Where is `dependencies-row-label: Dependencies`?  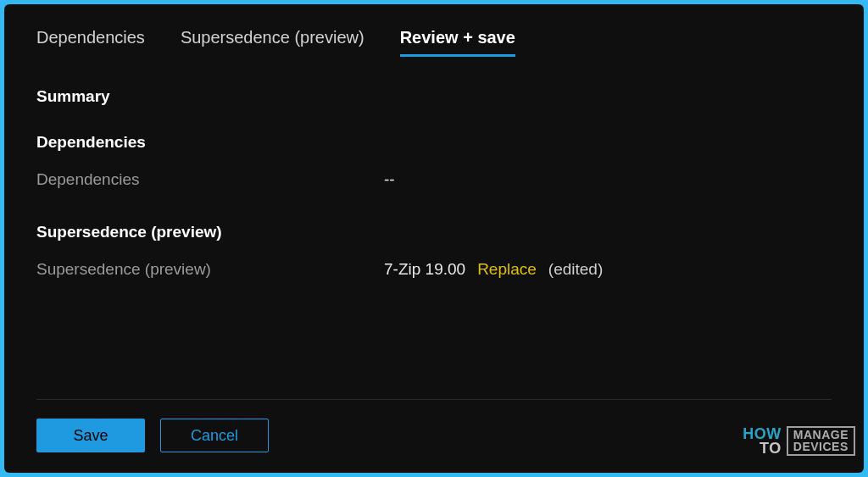
dependencies-row-label: Dependencies is located at coordinates (210, 180).